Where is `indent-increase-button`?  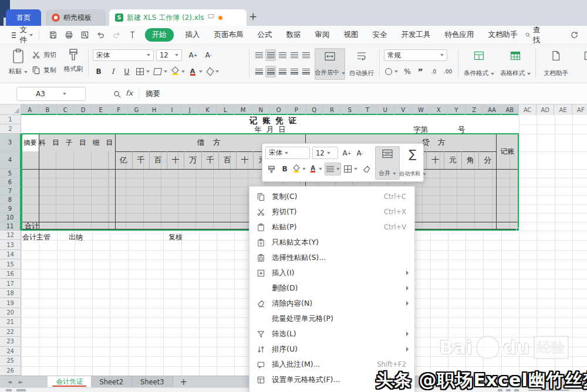 indent-increase-button is located at coordinates (306, 72).